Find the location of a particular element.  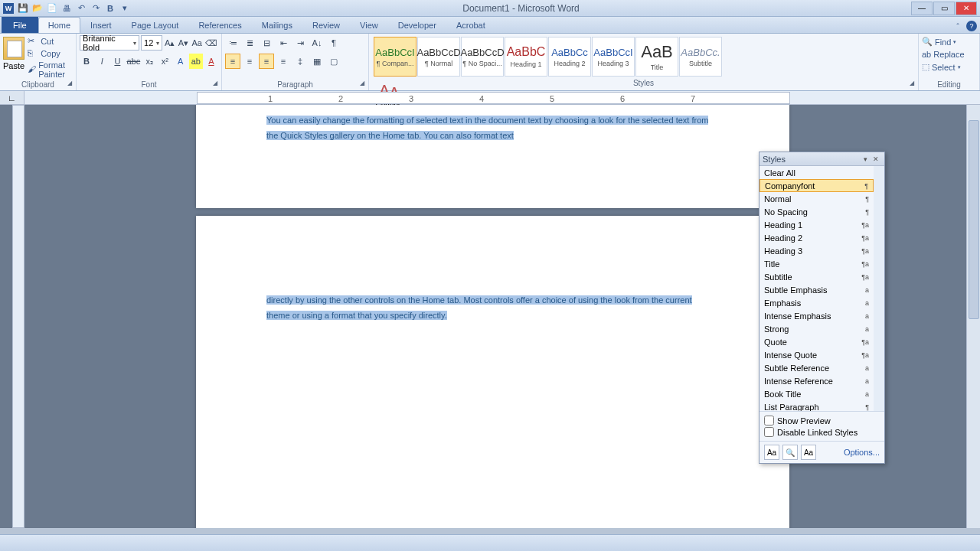

text-effects-icon: A is located at coordinates (181, 61).